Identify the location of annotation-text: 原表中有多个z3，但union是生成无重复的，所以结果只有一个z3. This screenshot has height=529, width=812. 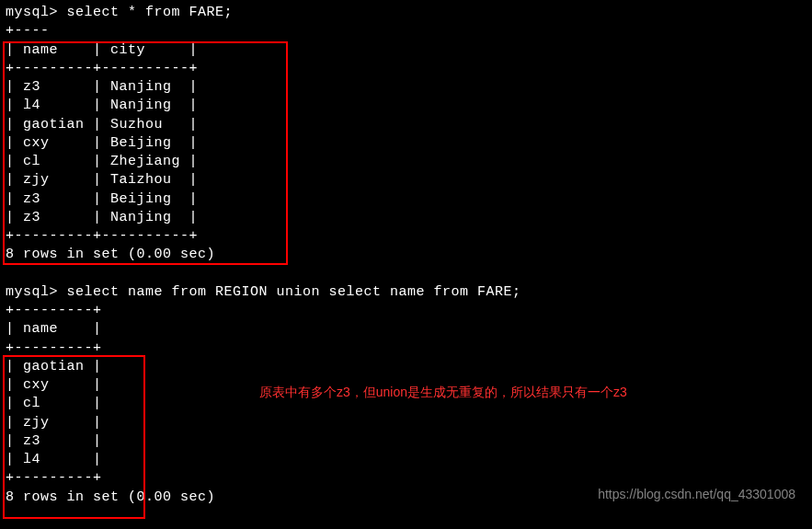
(443, 392).